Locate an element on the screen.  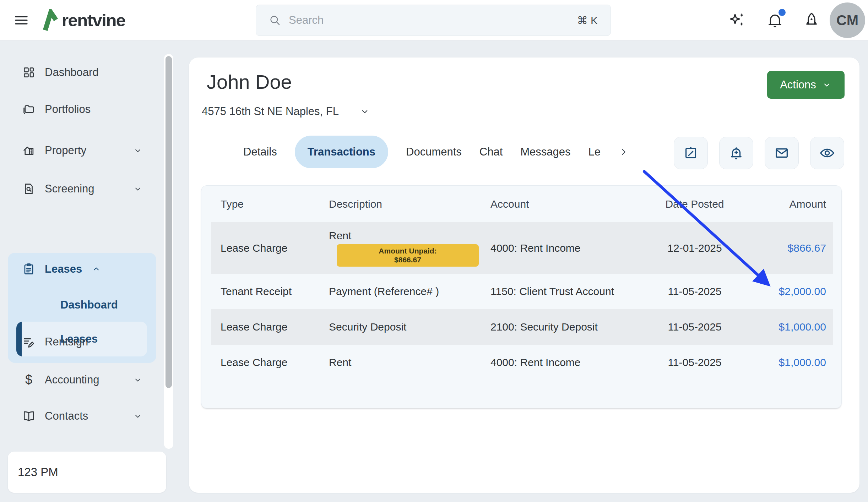
table-row: Lease Charge Rent 4000: Rent Income 11-0… is located at coordinates (522, 362).